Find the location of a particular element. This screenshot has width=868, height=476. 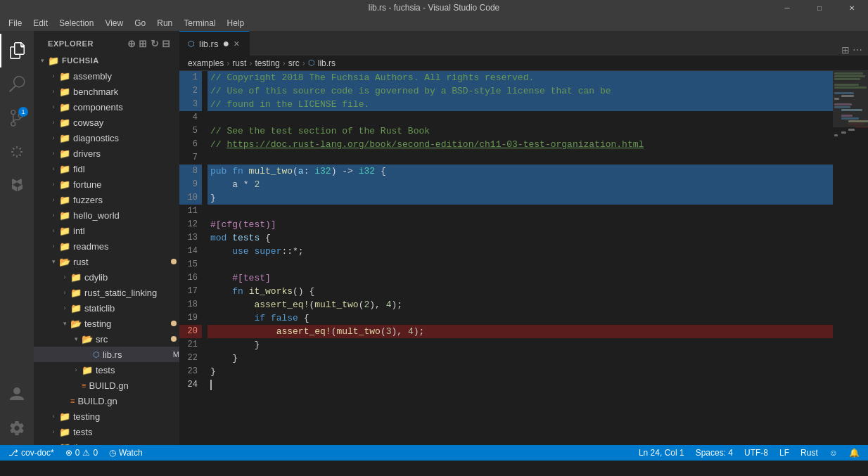

sidebar-item-intl: › 📁 intl is located at coordinates (107, 231).